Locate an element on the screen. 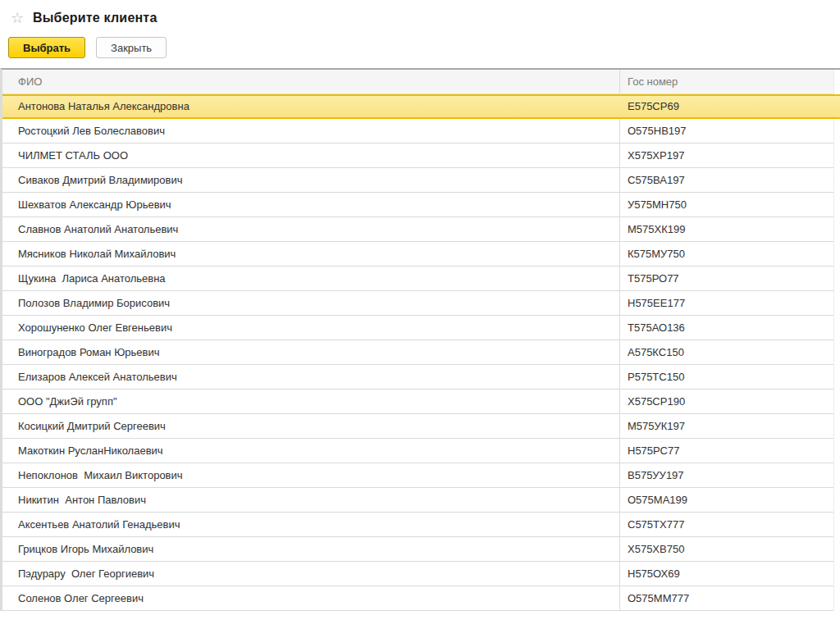  table-row: Пэдурару Олег Георгиевич Н575ОХ69 is located at coordinates (422, 574).